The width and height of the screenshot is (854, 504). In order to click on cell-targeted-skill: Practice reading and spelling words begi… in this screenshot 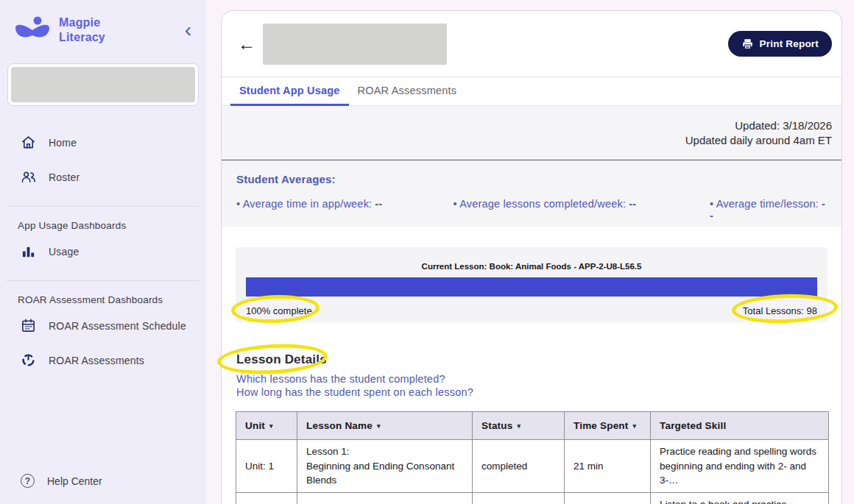, I will do `click(740, 466)`.